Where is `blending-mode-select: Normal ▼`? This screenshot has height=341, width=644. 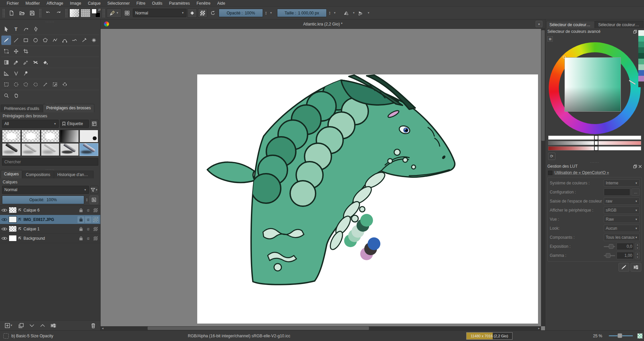
blending-mode-select: Normal ▼ is located at coordinates (160, 13).